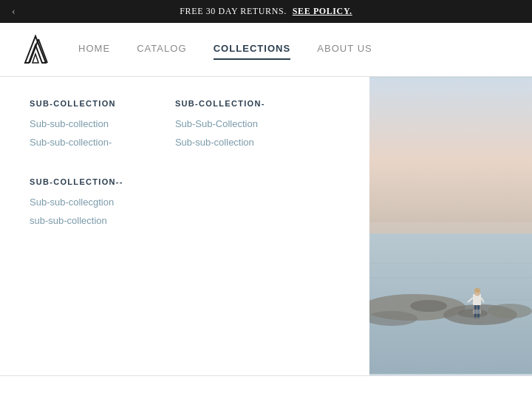  I want to click on list-item: Sub-sub-collection-, so click(72, 142).